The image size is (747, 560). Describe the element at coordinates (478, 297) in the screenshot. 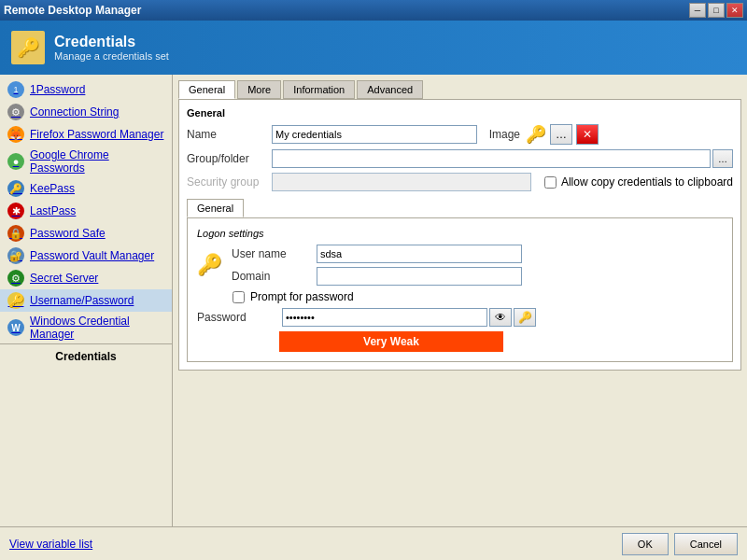

I see `prompt-password-row: Prompt for password` at that location.